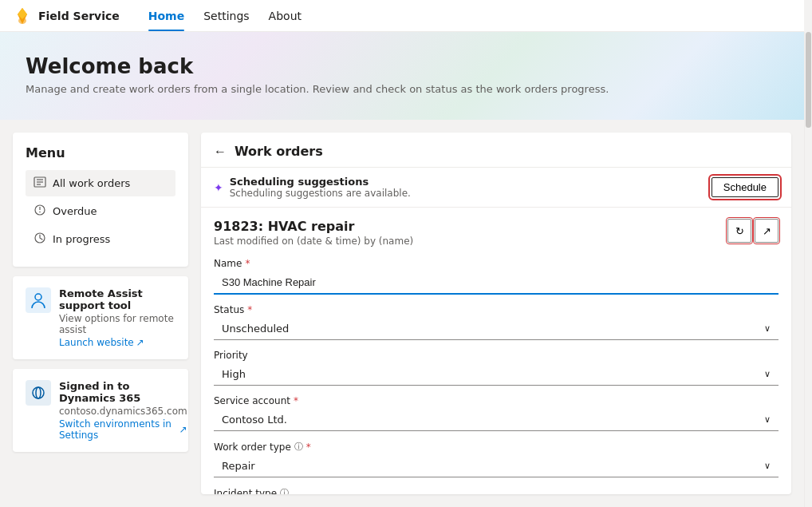 The width and height of the screenshot is (812, 507). Describe the element at coordinates (38, 300) in the screenshot. I see `remote-assist-icon` at that location.